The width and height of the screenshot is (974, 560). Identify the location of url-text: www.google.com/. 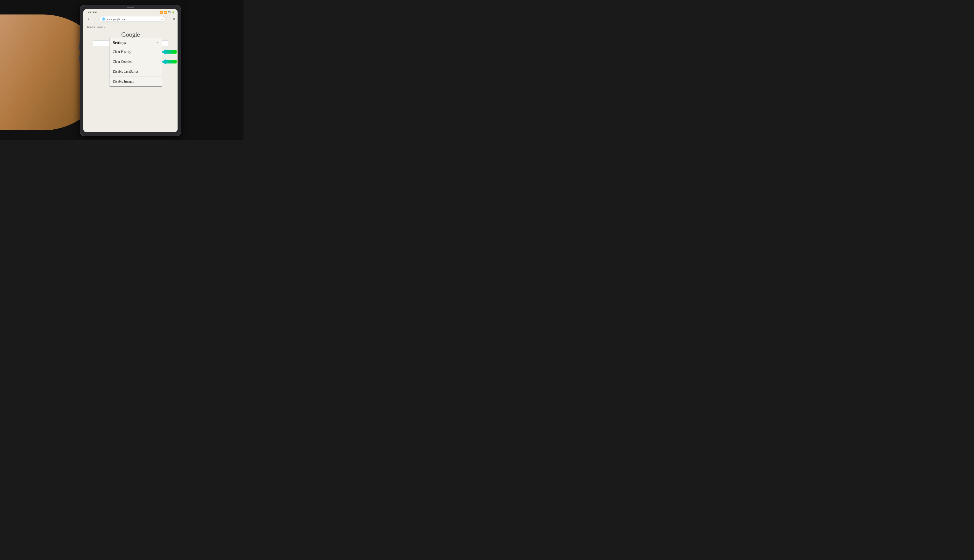
(133, 19).